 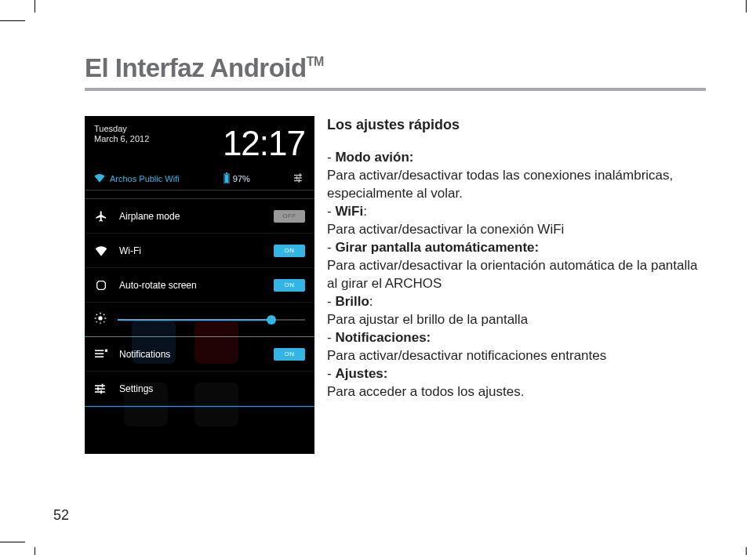 What do you see at coordinates (516, 212) in the screenshot?
I see `item-wifi: - WiFi:` at bounding box center [516, 212].